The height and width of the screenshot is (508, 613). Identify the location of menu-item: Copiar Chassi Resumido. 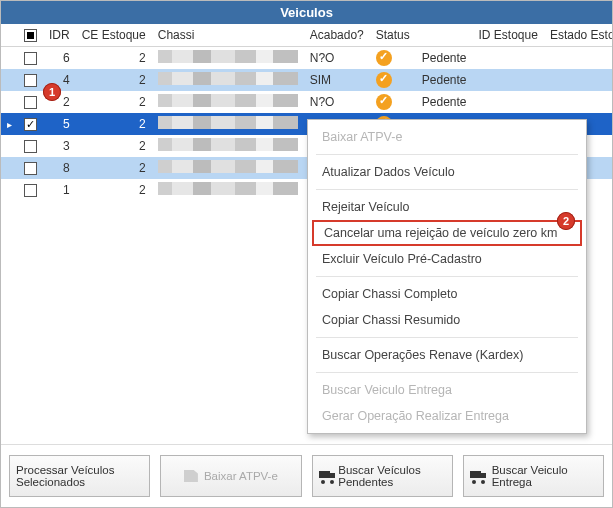
(447, 320).